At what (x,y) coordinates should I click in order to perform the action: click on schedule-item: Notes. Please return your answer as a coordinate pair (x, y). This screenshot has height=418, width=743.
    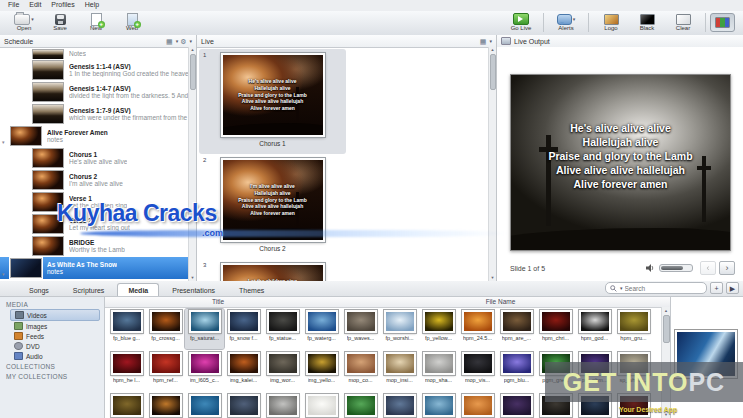
    Looking at the image, I should click on (94, 53).